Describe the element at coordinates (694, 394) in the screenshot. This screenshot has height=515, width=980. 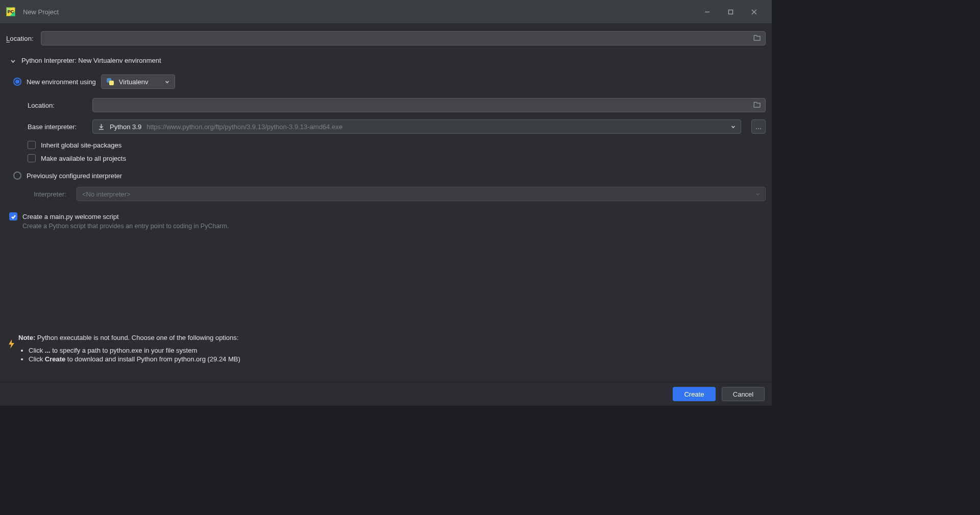
I see `create-button: Create` at that location.